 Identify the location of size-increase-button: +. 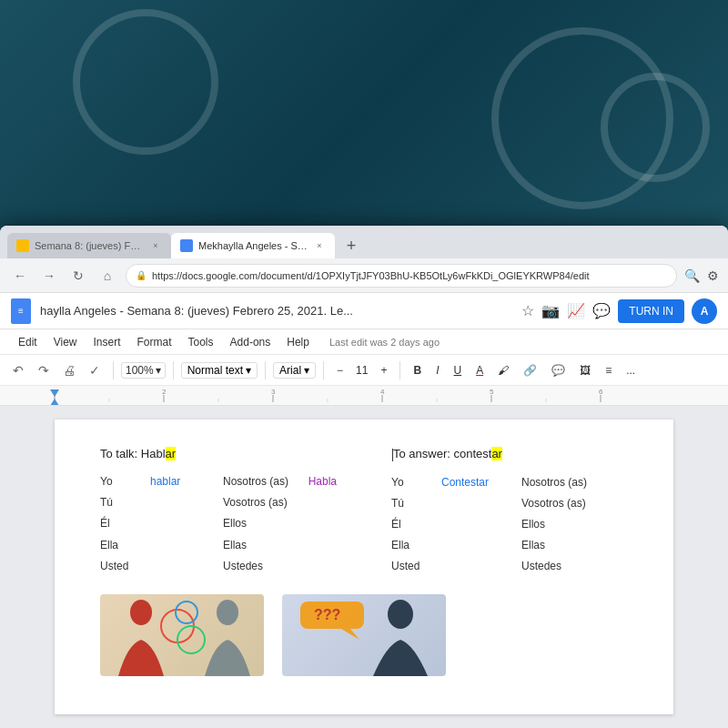
(384, 370).